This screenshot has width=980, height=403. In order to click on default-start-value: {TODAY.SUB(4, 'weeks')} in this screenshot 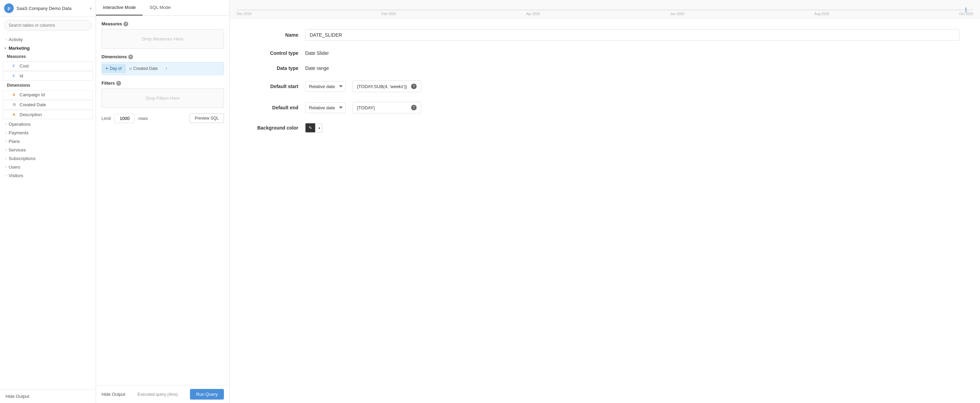, I will do `click(382, 87)`.